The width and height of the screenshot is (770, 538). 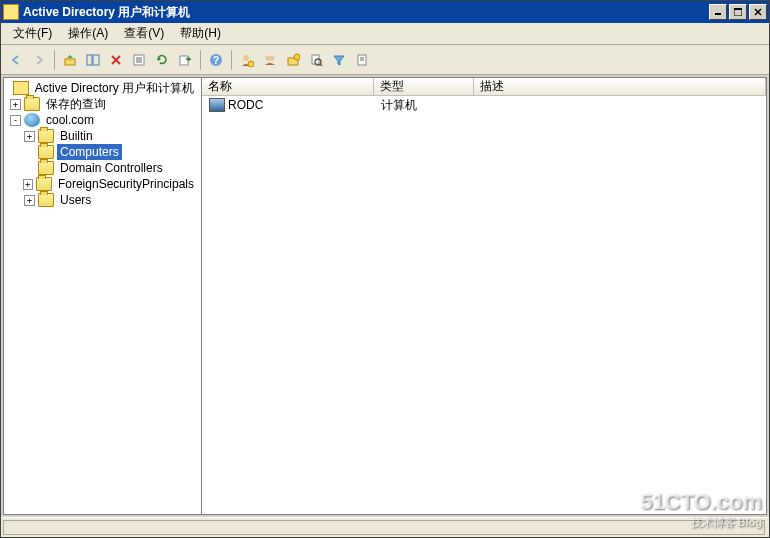 What do you see at coordinates (288, 87) in the screenshot?
I see `column-name: 名称` at bounding box center [288, 87].